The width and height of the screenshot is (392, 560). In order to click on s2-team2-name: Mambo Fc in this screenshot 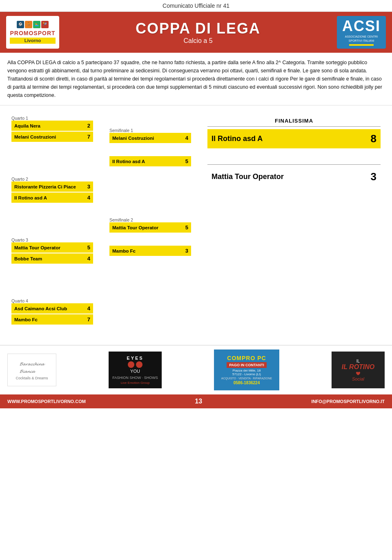, I will do `click(124, 251)`.